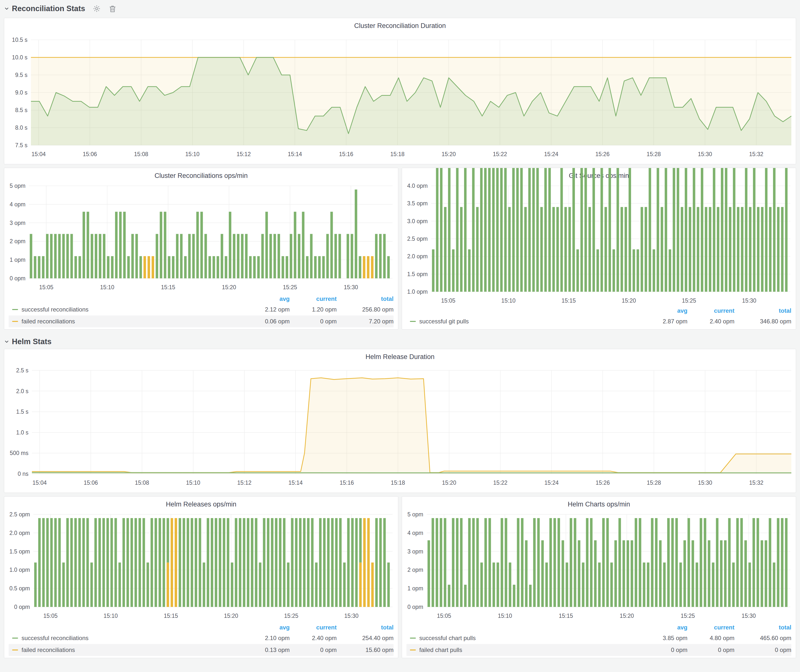 The image size is (800, 672). I want to click on legend-value-avg: 2.12 opm, so click(266, 309).